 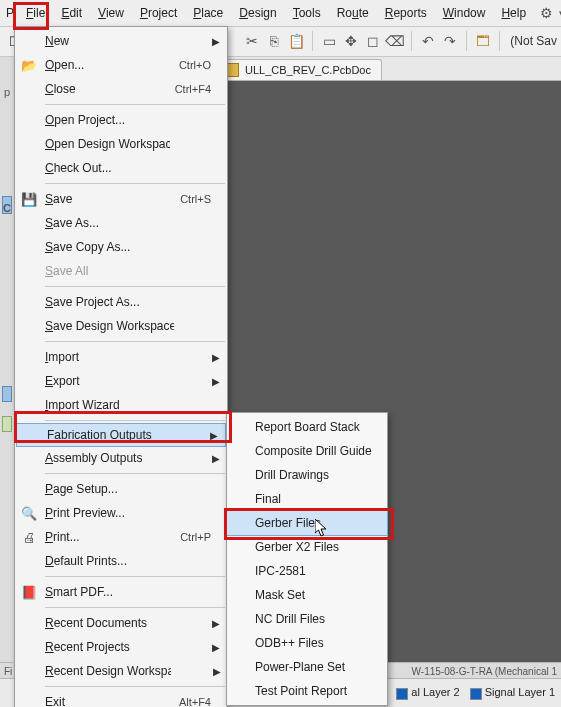 What do you see at coordinates (353, 13) in the screenshot?
I see `menu-route: Route` at bounding box center [353, 13].